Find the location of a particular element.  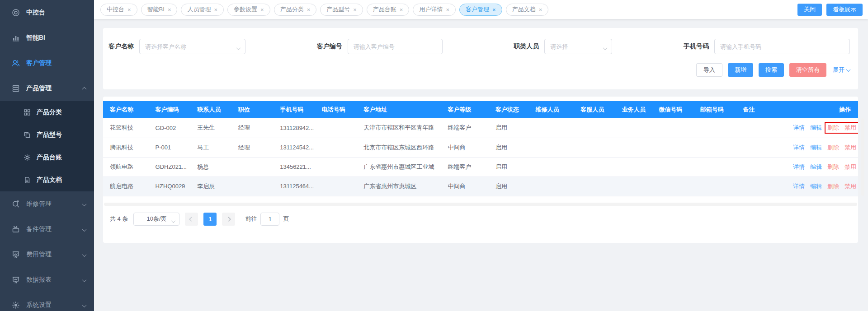

expand-toggle: 展开 is located at coordinates (841, 70).